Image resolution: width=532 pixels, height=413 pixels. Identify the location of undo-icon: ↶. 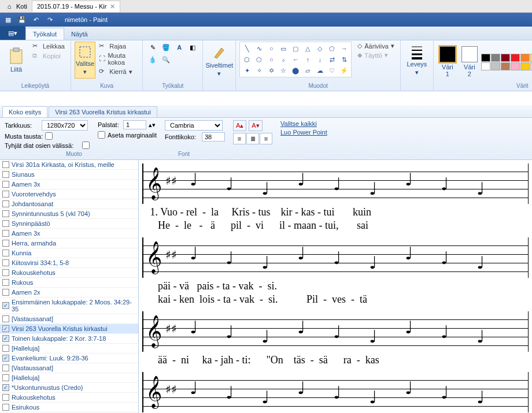
(36, 20).